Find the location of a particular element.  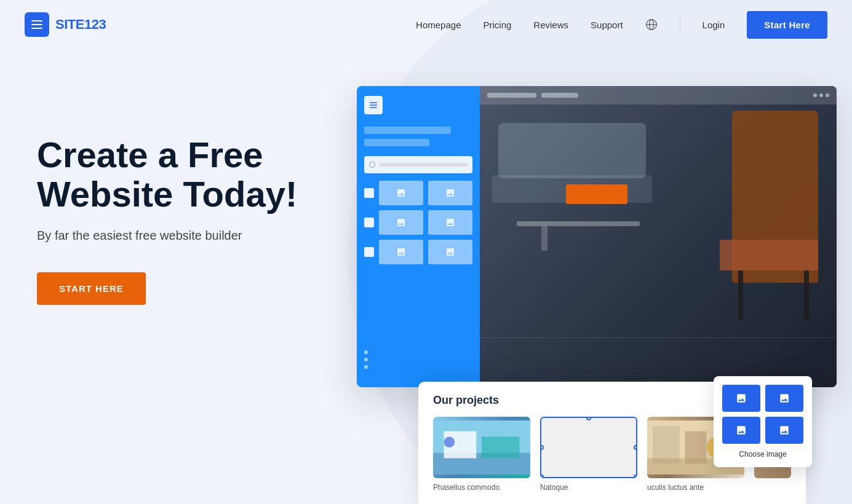

image-editor-label: Choose image is located at coordinates (763, 454).